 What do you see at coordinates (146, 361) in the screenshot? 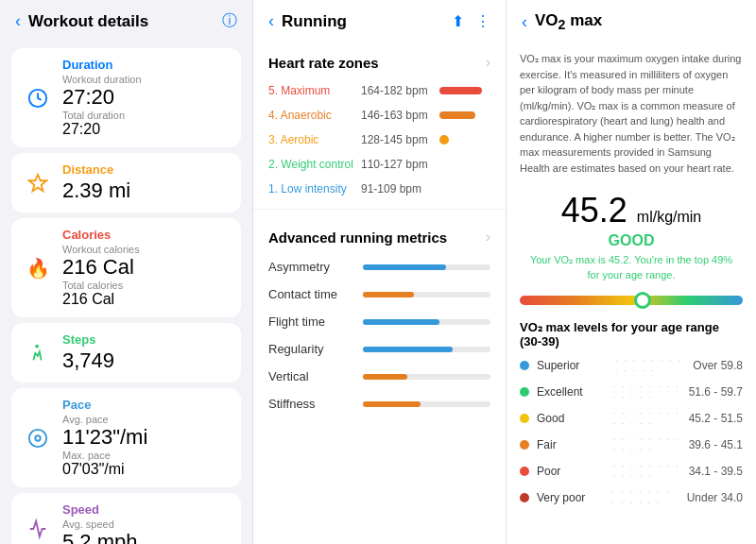
I see `steps-value: 3,749` at bounding box center [146, 361].